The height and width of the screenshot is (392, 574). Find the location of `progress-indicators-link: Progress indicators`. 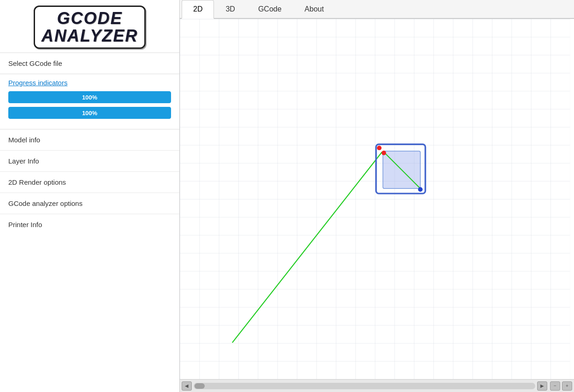

progress-indicators-link: Progress indicators is located at coordinates (89, 83).